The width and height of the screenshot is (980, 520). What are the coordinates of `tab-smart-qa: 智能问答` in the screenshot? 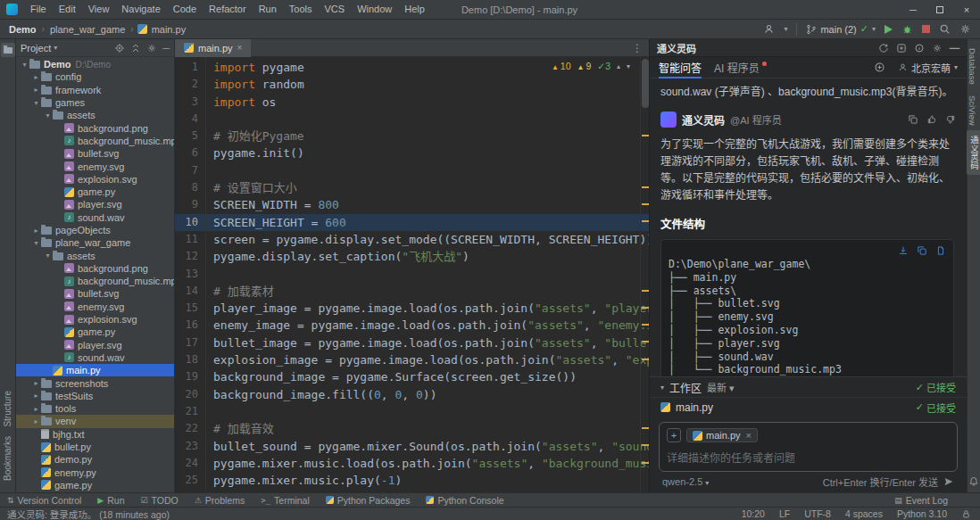 It's located at (680, 68).